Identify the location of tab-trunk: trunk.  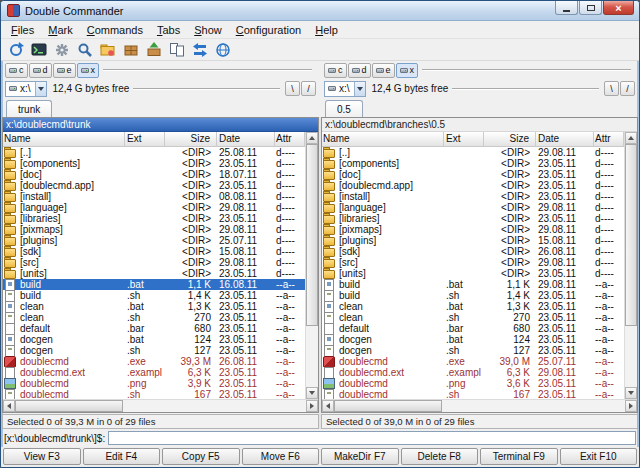
(29, 108).